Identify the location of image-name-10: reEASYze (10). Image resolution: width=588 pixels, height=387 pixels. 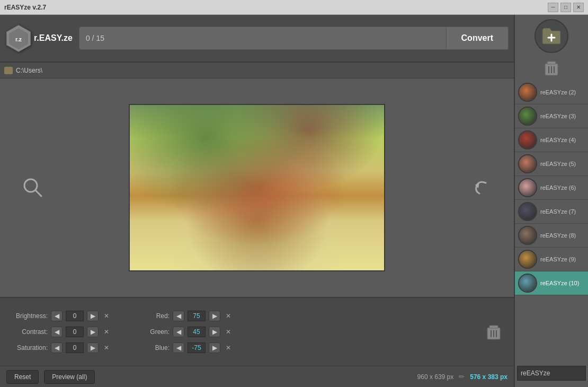
(563, 283).